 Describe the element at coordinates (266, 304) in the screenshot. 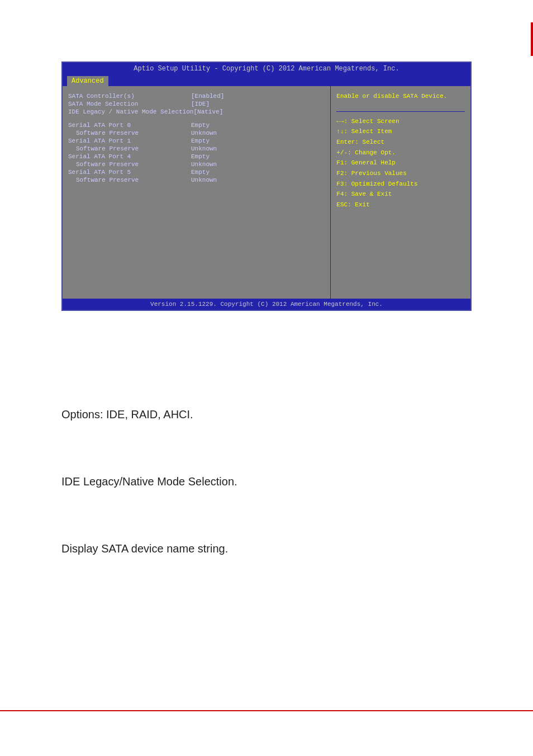

I see `bios-footer: Version 2.15.1229. Copyright (C) 2012 Am…` at that location.